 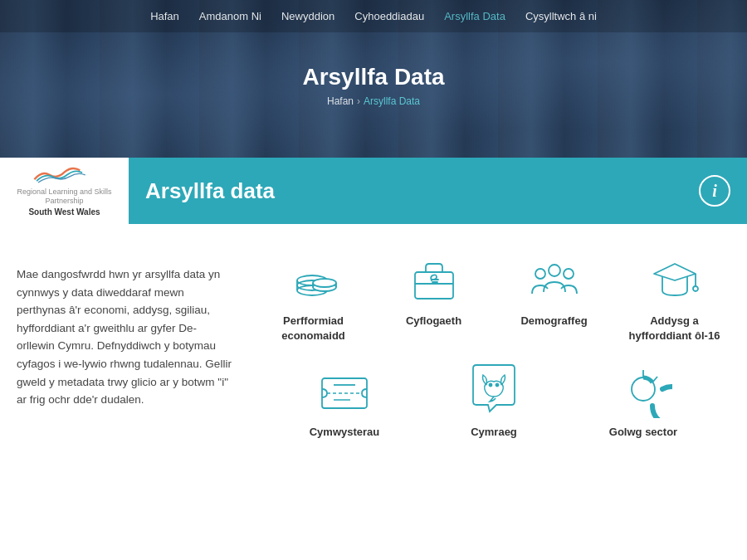 What do you see at coordinates (374, 101) in the screenshot?
I see `breadcrumb: Hafan › Arsyllfa Data` at bounding box center [374, 101].